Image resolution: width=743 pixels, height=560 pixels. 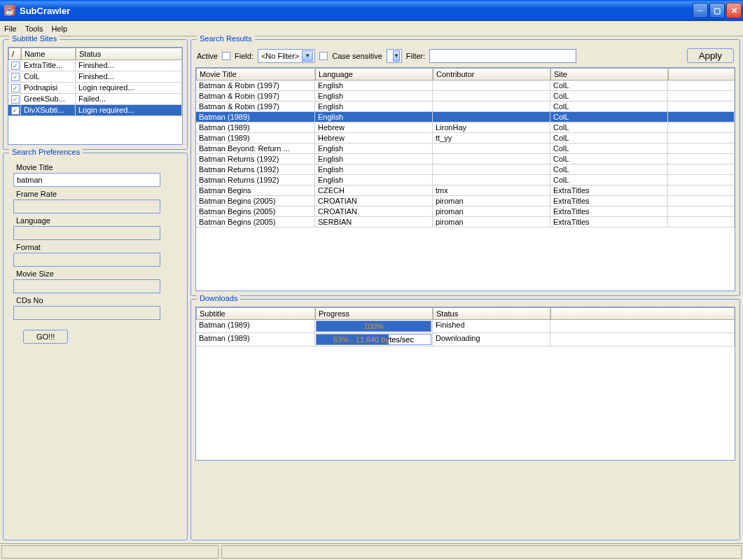 I want to click on menu-tools: Tools, so click(x=34, y=29).